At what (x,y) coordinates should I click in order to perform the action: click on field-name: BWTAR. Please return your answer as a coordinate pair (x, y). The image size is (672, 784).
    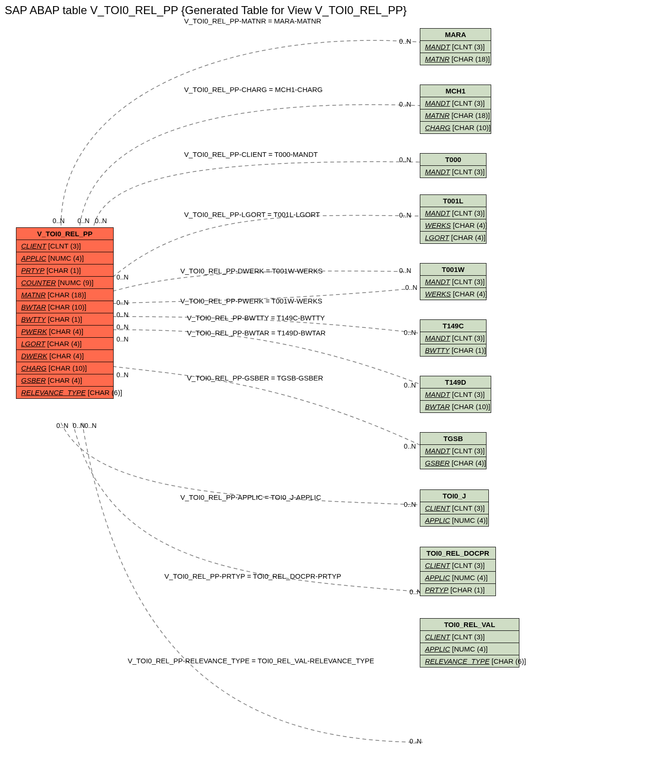
    Looking at the image, I should click on (34, 307).